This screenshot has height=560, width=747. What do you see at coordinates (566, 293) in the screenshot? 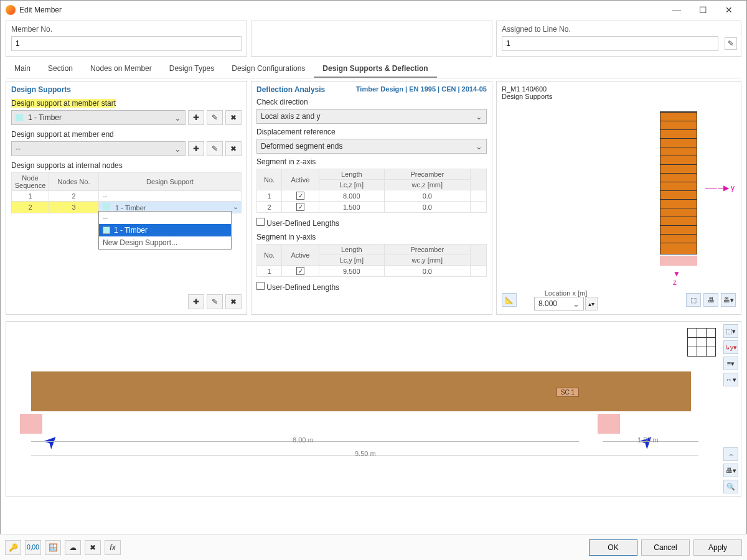
I see `location-label: Location x [m]` at bounding box center [566, 293].